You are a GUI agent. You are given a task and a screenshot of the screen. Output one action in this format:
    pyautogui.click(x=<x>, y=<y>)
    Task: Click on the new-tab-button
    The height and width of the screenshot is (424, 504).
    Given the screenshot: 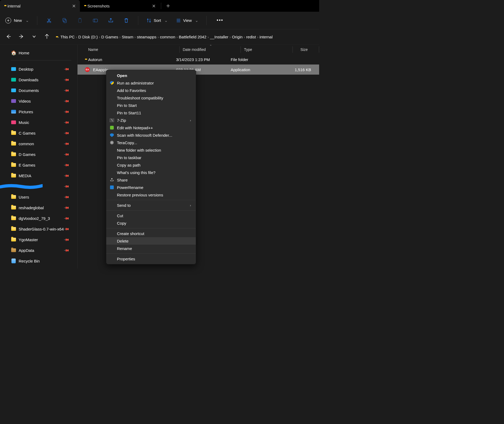 What is the action you would take?
    pyautogui.click(x=168, y=6)
    